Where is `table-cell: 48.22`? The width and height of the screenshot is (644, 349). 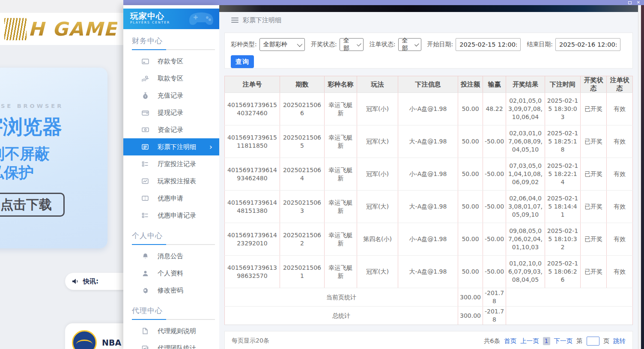 table-cell: 48.22 is located at coordinates (495, 109).